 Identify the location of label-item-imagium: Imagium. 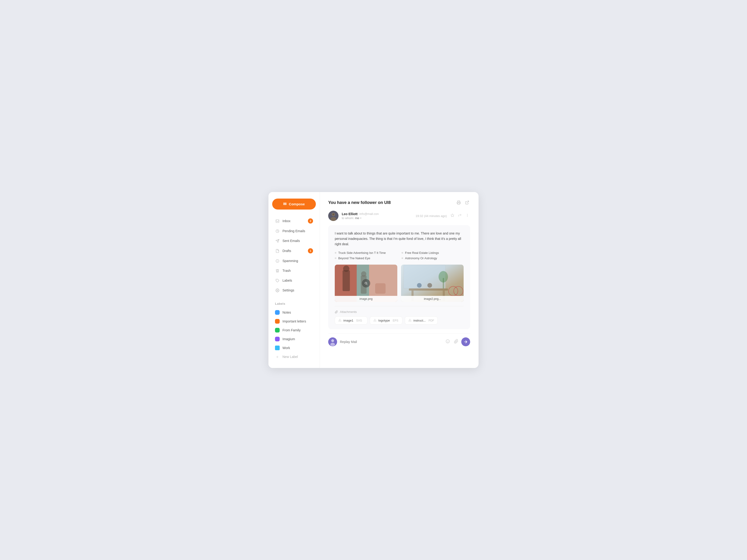
(294, 339).